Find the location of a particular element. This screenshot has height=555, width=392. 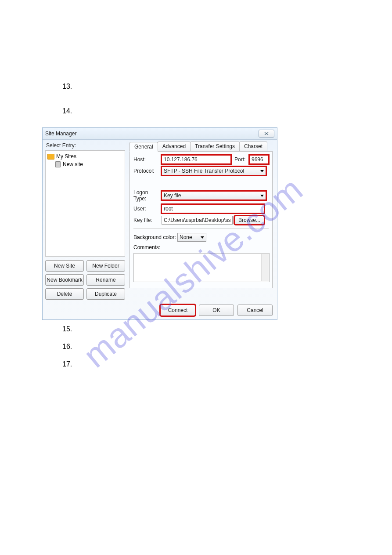

dialog-title: Site Manager is located at coordinates (61, 134).